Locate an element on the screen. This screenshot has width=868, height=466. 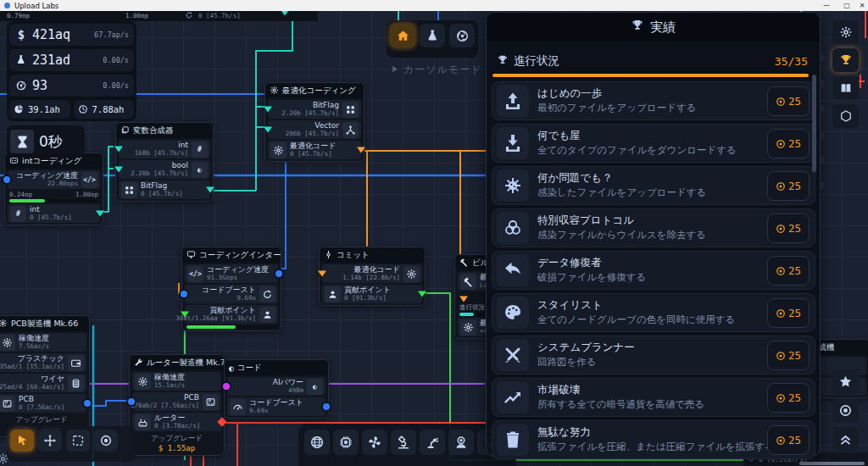
currency-disc: 930.00/s is located at coordinates (71, 86).